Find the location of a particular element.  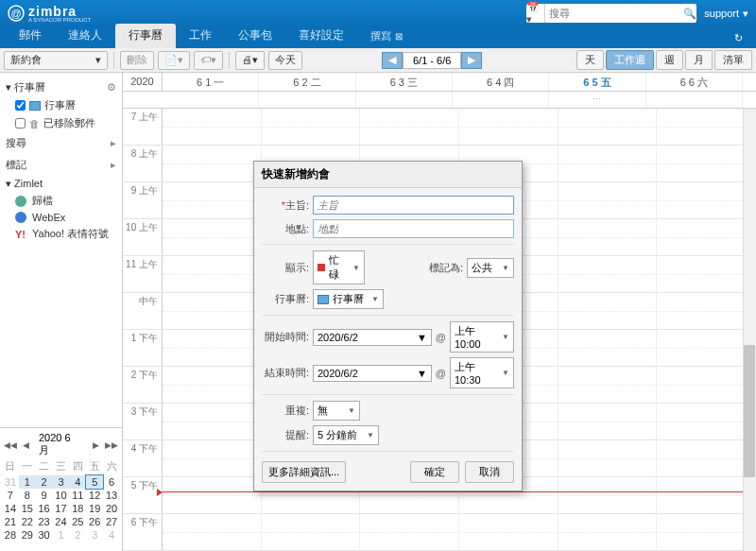

end-time-select: 上午 10:30▼ is located at coordinates (482, 372).